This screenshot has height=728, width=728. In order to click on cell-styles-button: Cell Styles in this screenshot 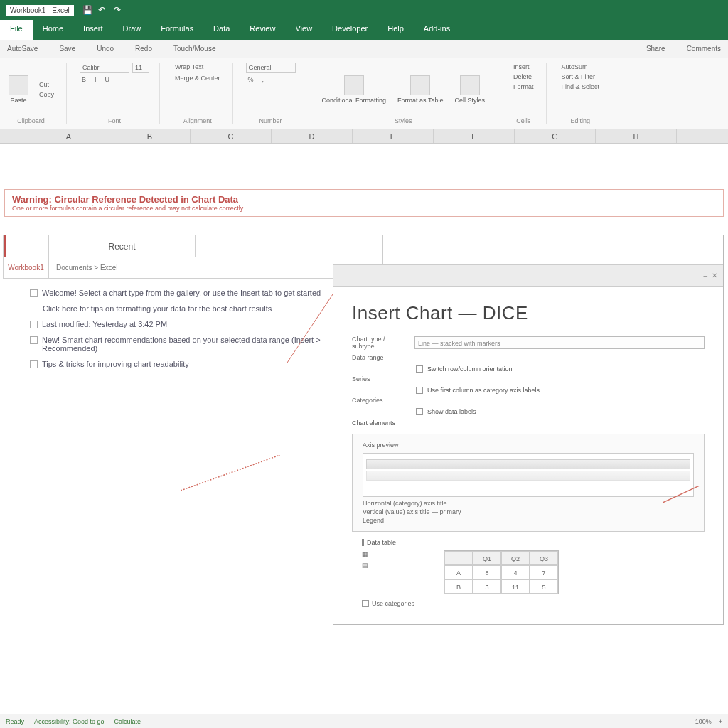, I will do `click(469, 90)`.